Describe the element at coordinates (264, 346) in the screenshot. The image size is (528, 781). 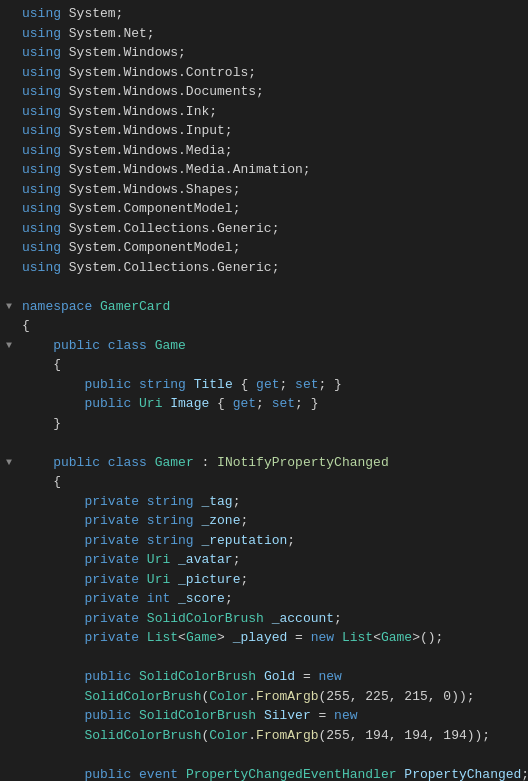
I see `code-line: ▼ public class Game` at that location.